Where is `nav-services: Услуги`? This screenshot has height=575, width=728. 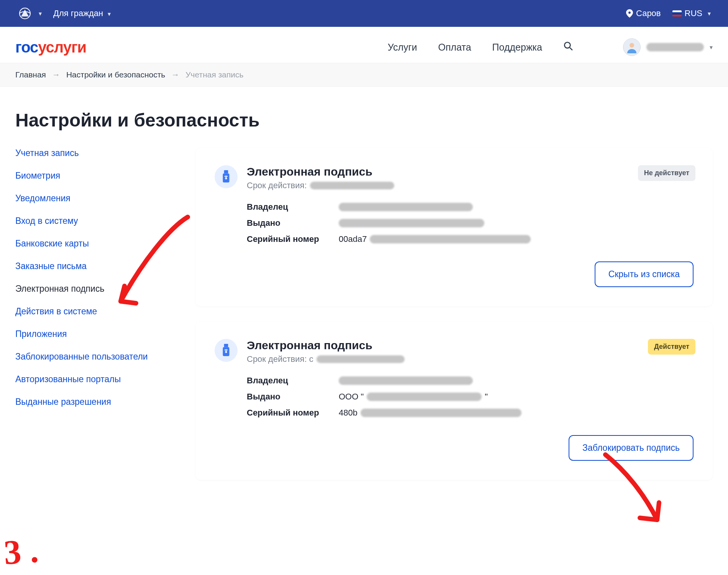
nav-services: Услуги is located at coordinates (402, 48).